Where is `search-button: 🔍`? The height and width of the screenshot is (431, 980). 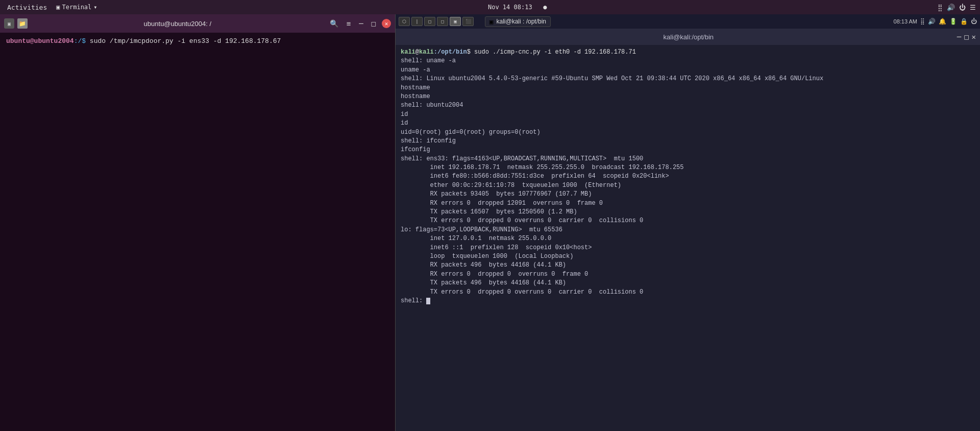 search-button: 🔍 is located at coordinates (334, 23).